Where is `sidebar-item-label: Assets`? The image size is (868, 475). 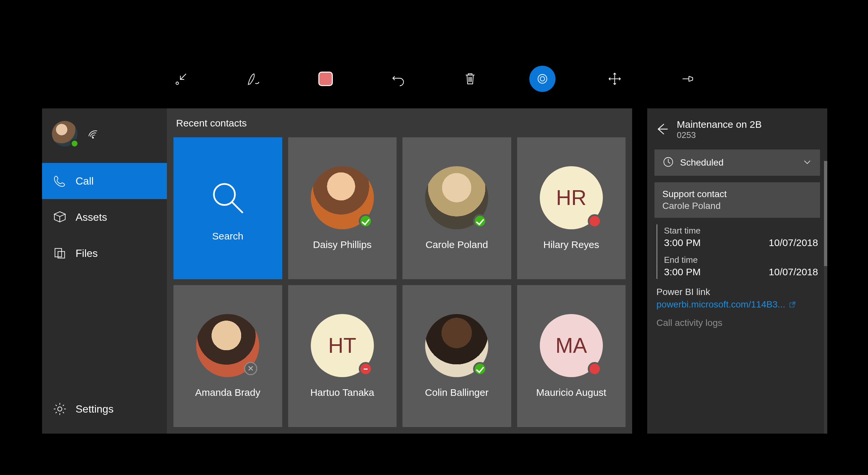 sidebar-item-label: Assets is located at coordinates (91, 217).